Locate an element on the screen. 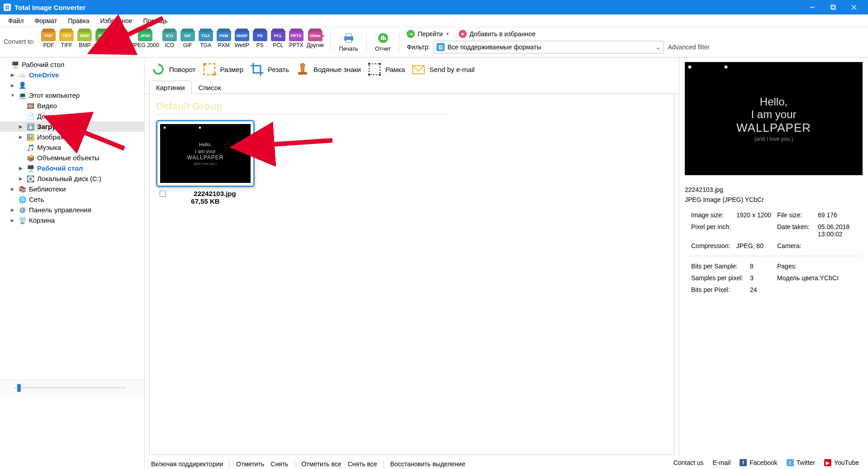 Image resolution: width=868 pixels, height=469 pixels. close-button is located at coordinates (854, 7).